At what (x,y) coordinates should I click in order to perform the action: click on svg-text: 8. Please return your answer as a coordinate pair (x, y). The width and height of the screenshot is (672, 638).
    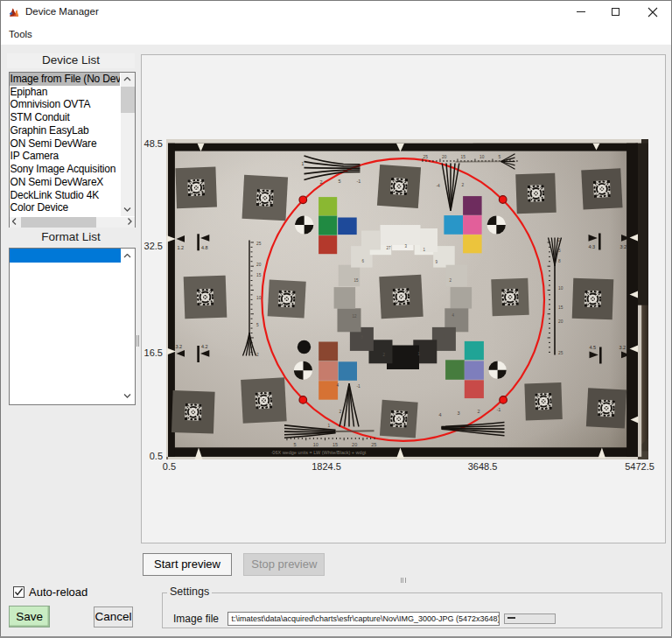
    Looking at the image, I should click on (560, 261).